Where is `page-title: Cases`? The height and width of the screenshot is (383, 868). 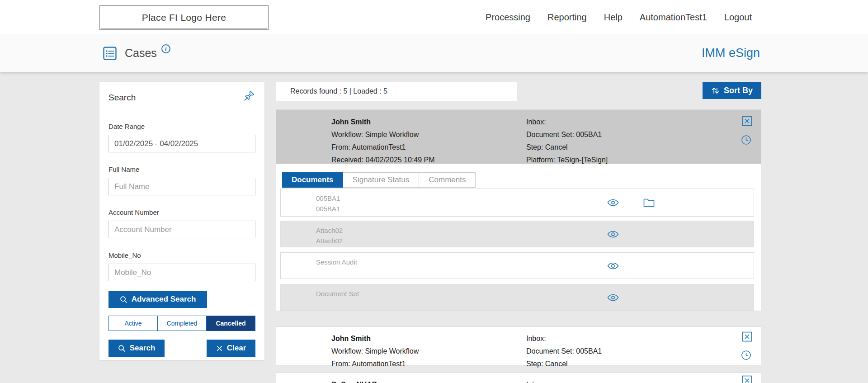 page-title: Cases is located at coordinates (141, 53).